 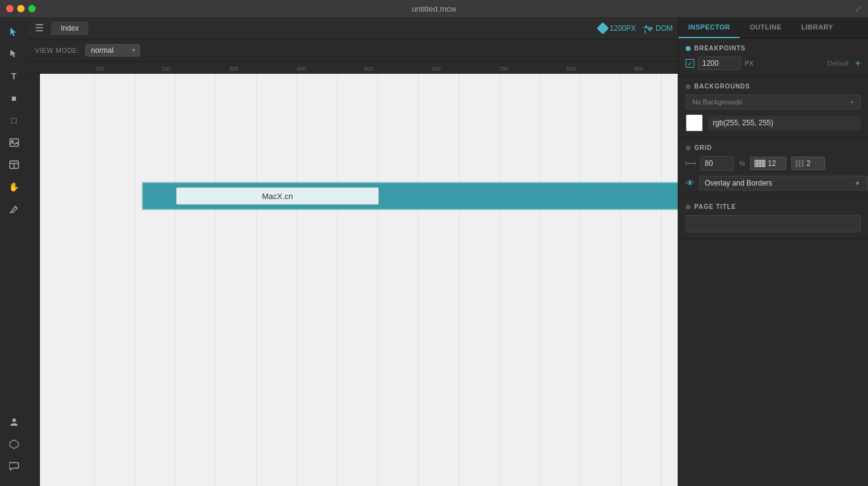 What do you see at coordinates (717, 163) in the screenshot?
I see `grid-width-input` at bounding box center [717, 163].